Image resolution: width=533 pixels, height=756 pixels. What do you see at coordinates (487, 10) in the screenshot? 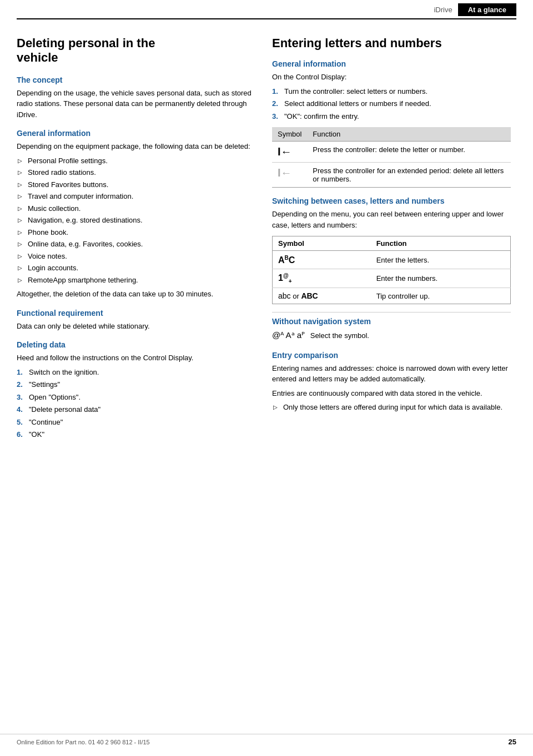
I see `header-ataglance-label: At a glance` at bounding box center [487, 10].